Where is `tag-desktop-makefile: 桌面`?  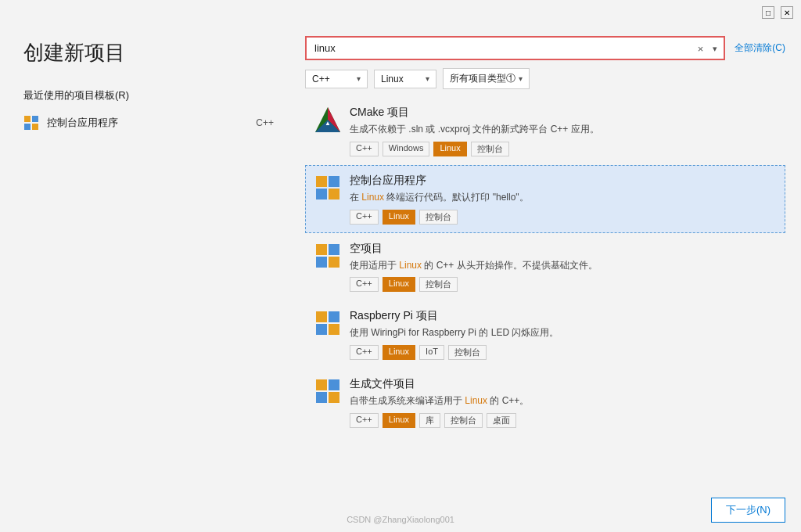 tag-desktop-makefile: 桌面 is located at coordinates (501, 421).